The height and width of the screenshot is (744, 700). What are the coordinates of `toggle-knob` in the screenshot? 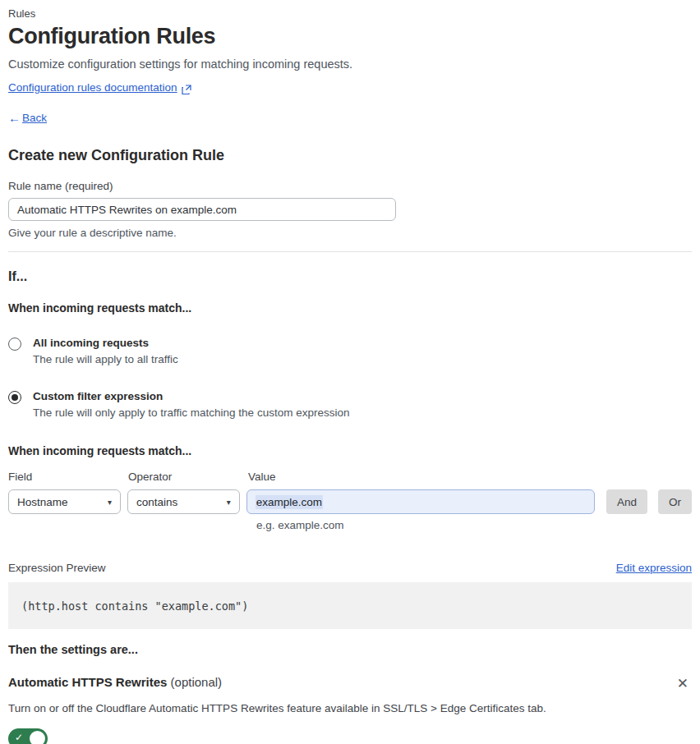 It's located at (38, 737).